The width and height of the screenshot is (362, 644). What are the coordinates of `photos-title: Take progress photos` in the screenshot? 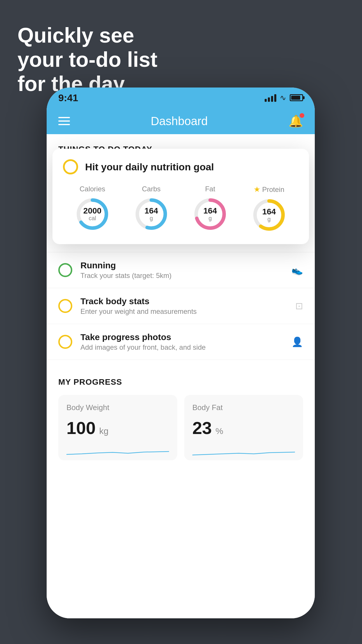 It's located at (182, 337).